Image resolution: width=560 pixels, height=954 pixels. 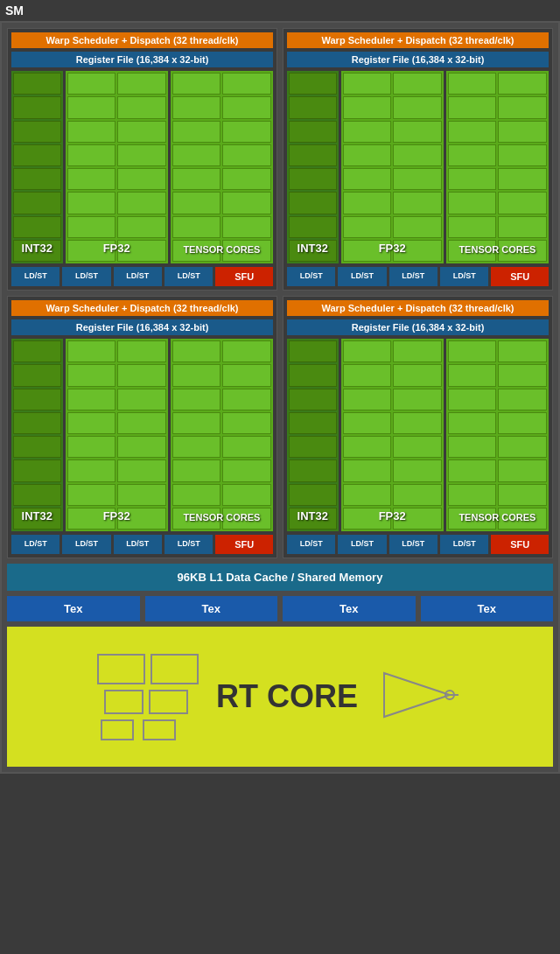 What do you see at coordinates (418, 277) in the screenshot?
I see `bottom-units-2: LD/ST LD/ST LD/ST LD/ST SFU` at bounding box center [418, 277].